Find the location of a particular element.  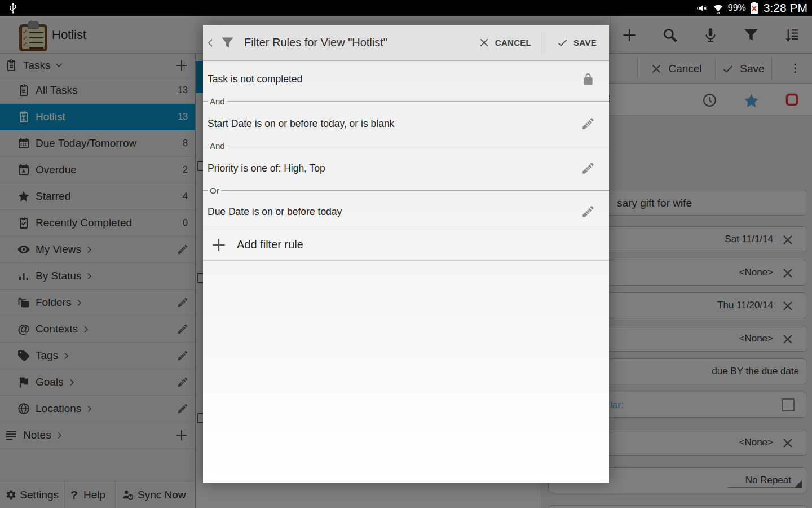

lock-icon is located at coordinates (588, 79).